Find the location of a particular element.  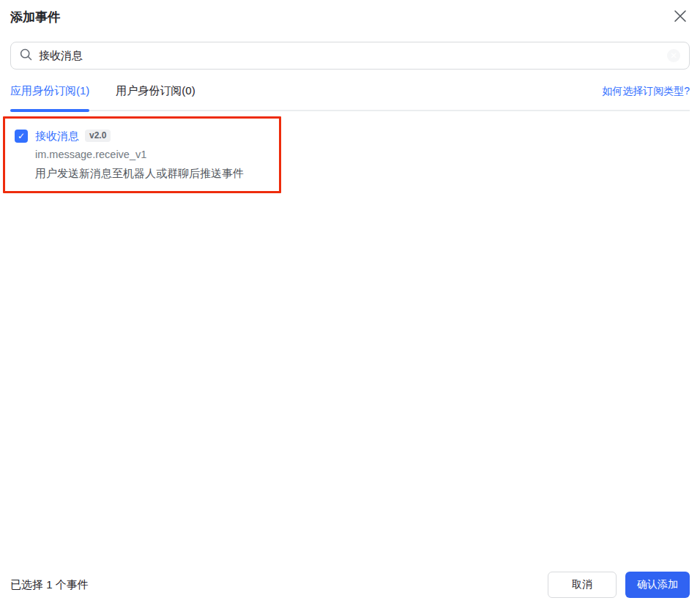

version-badge: v2.0 is located at coordinates (98, 136).